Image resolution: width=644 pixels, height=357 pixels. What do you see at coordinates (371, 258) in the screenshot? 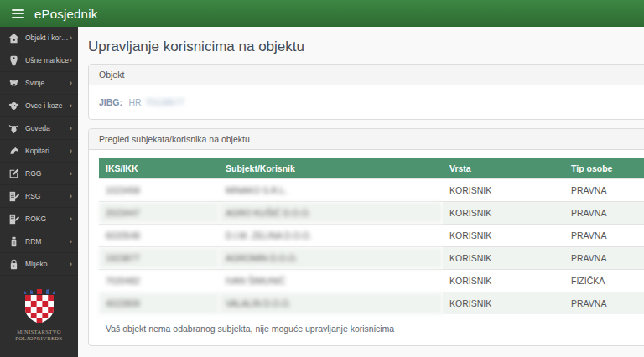
I see `table-row: 1923877 AGROMIN D.O.O. KORISNIK PRAVNA` at bounding box center [371, 258].